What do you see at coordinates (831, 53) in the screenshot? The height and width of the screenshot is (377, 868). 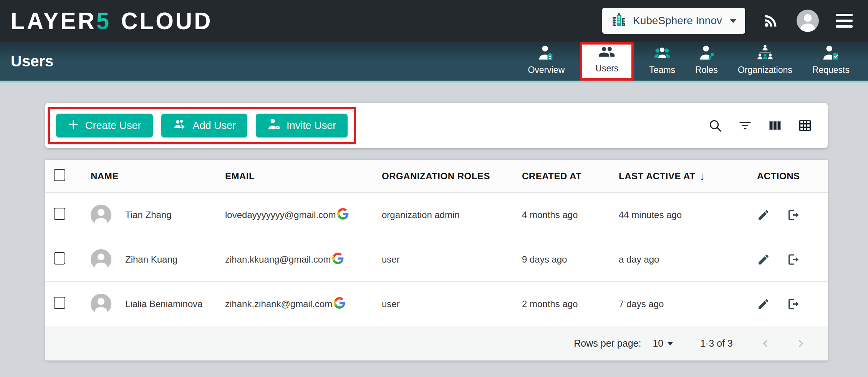 I see `person-clipboard-icon` at bounding box center [831, 53].